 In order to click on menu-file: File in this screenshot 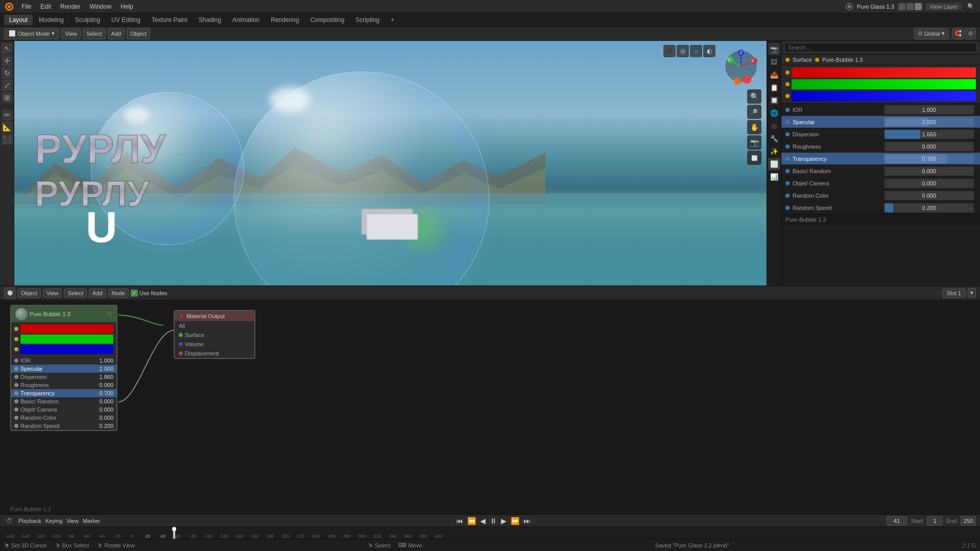, I will do `click(27, 7)`.